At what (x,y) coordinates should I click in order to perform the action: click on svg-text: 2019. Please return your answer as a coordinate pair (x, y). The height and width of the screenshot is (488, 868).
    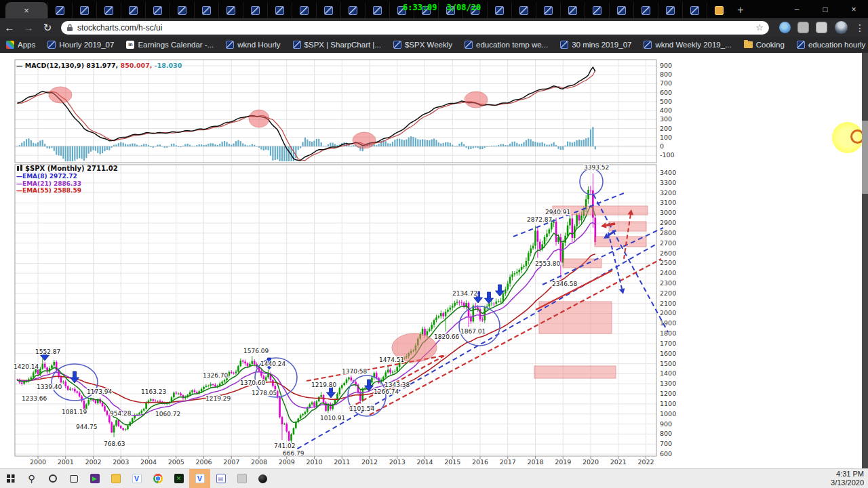
    Looking at the image, I should click on (563, 462).